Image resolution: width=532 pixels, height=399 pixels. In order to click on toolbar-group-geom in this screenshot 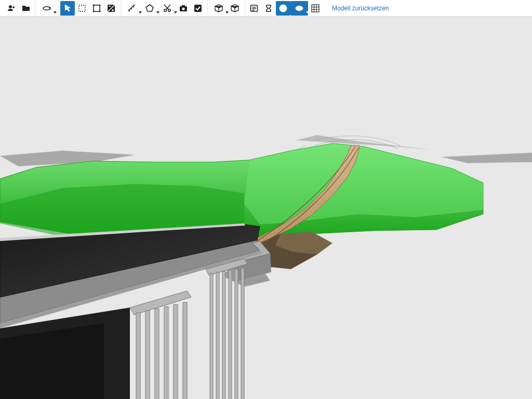, I will do `click(164, 8)`.